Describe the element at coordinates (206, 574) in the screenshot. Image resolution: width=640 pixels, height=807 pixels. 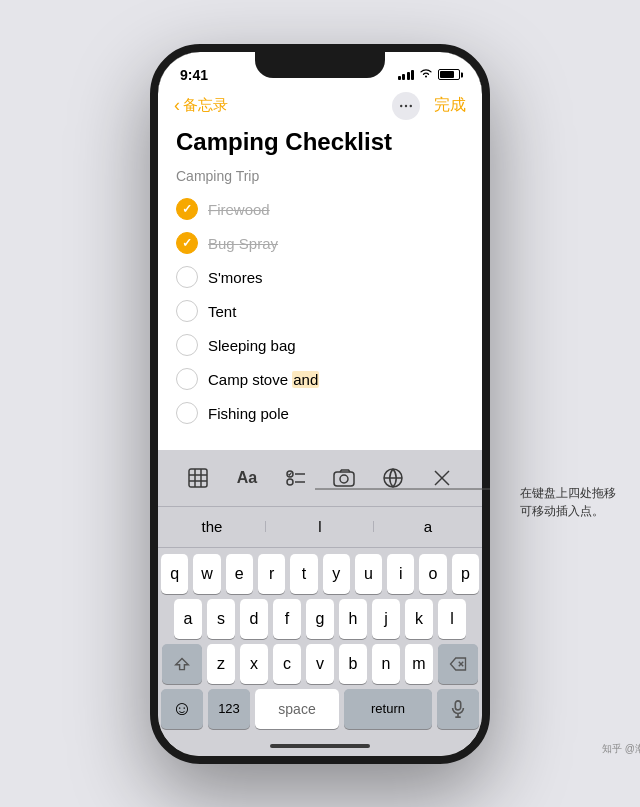
I see `key-w: w` at that location.